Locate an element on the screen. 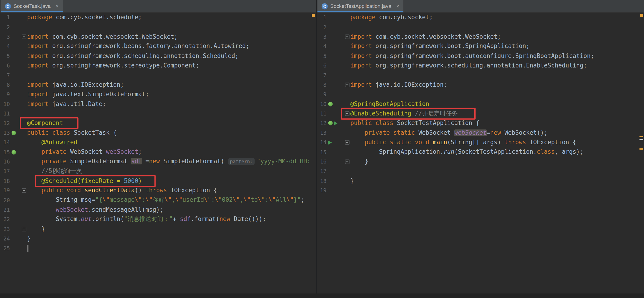 This screenshot has width=644, height=298. code-line: 6import org.springframework.stereotype.C… is located at coordinates (158, 66).